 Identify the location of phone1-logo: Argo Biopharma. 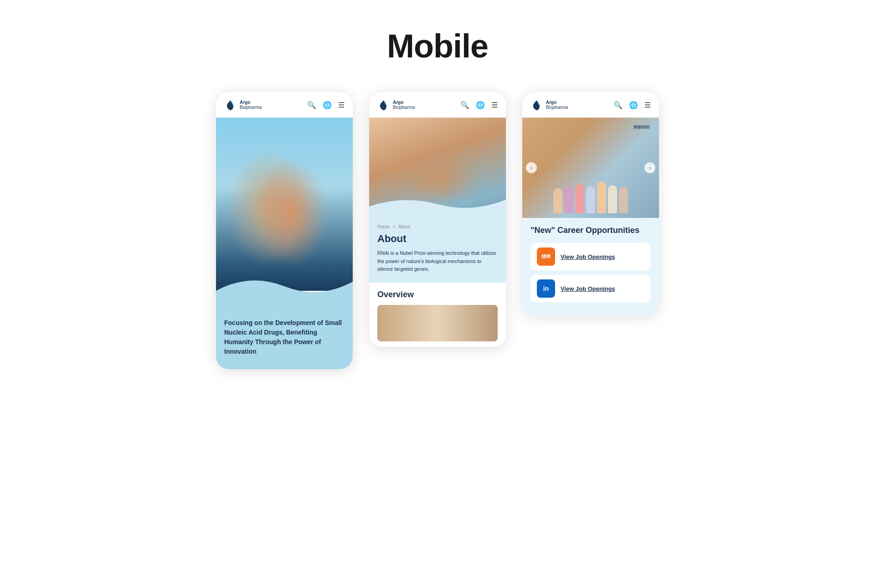
(243, 105).